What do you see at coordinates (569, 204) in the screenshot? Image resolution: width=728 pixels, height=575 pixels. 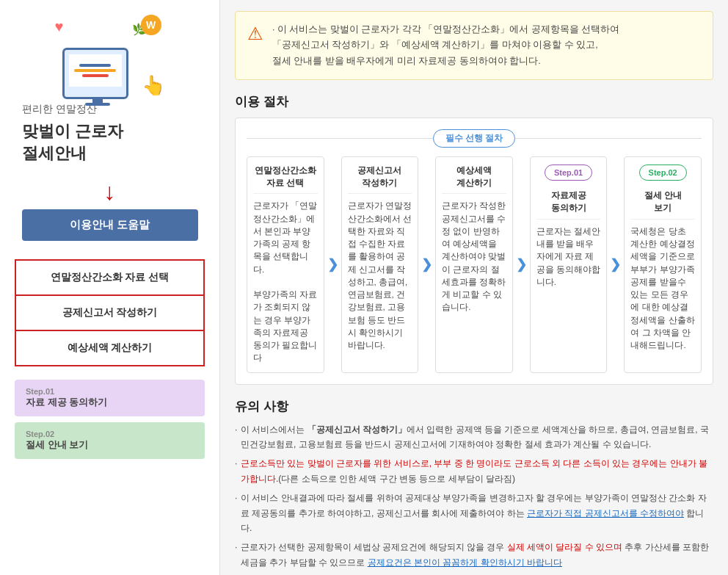 I see `step-card-01-title: 자료제공동의하기` at bounding box center [569, 204].